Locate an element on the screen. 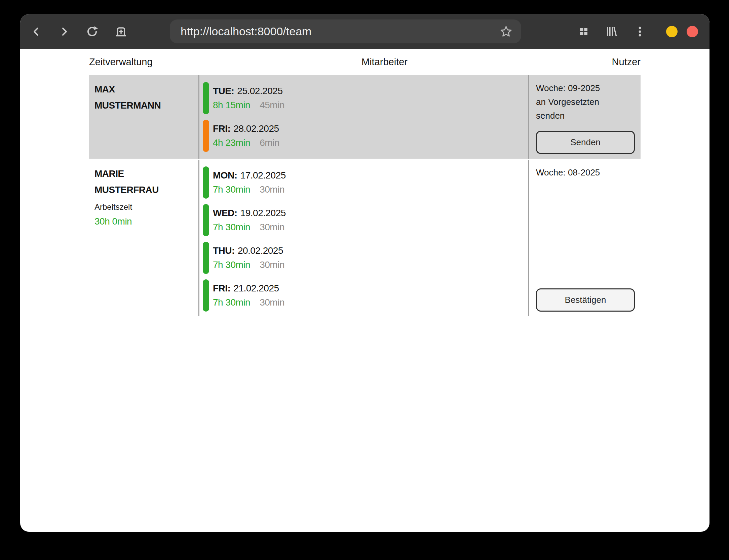 The width and height of the screenshot is (729, 560). forward-chevron-icon is located at coordinates (64, 32).